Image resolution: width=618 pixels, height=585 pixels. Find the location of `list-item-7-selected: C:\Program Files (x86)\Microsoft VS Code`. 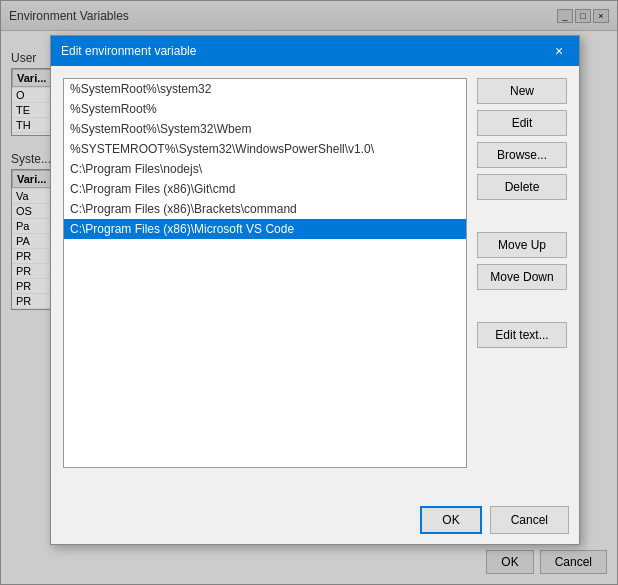

list-item-7-selected: C:\Program Files (x86)\Microsoft VS Code is located at coordinates (265, 229).